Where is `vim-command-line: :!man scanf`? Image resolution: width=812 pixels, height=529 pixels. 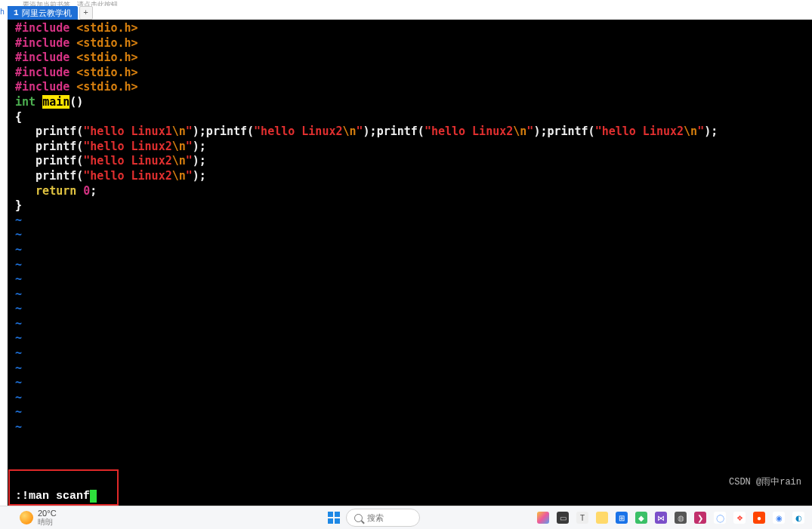
vim-command-line: :!man scanf is located at coordinates (56, 497).